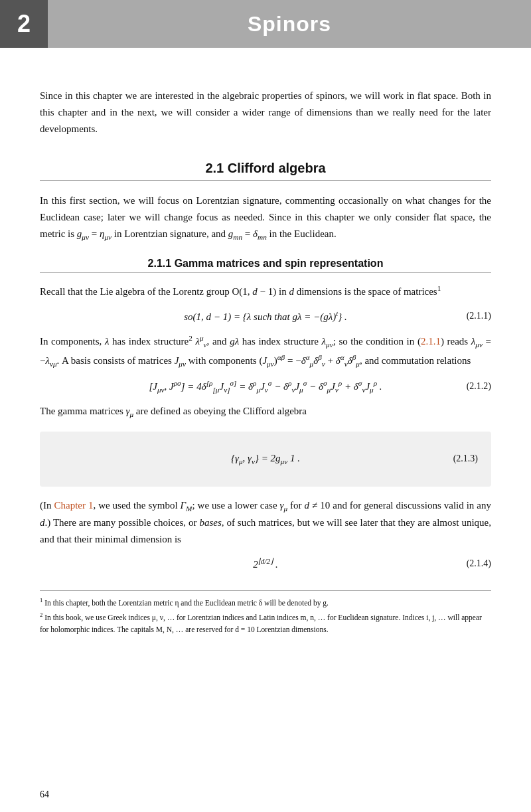 The width and height of the screenshot is (531, 812). Describe the element at coordinates (266, 623) in the screenshot. I see `footnote-2: 2 In this book, we use Greek indices μ, …` at that location.